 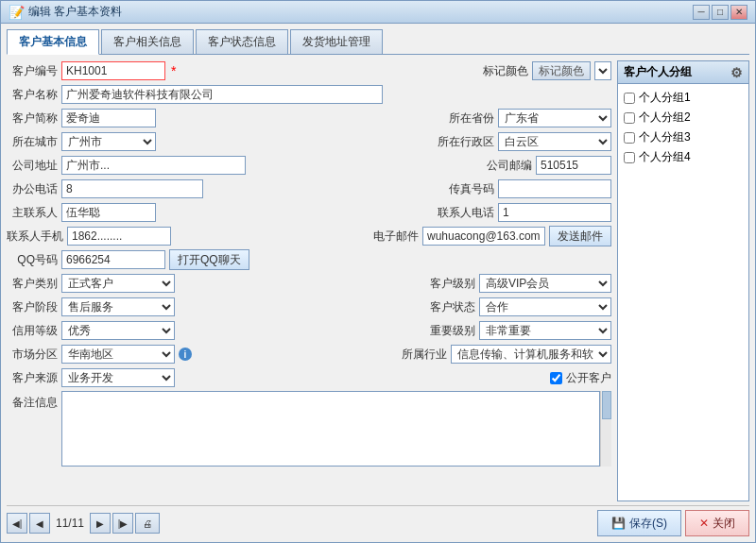 I want to click on customer-name-label: 客户名称, so click(x=32, y=94).